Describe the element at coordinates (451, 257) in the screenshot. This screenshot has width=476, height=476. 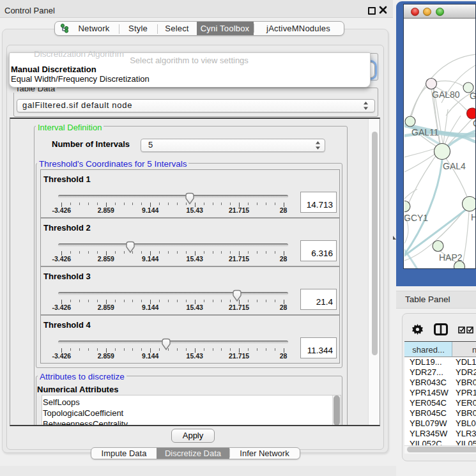
I see `svg-text: HAP2` at that location.